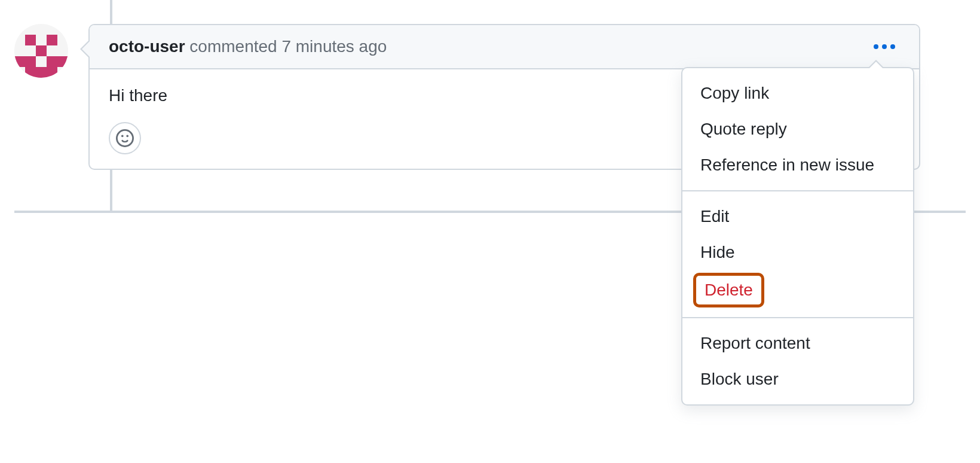  Describe the element at coordinates (125, 138) in the screenshot. I see `add-reaction-button` at that location.